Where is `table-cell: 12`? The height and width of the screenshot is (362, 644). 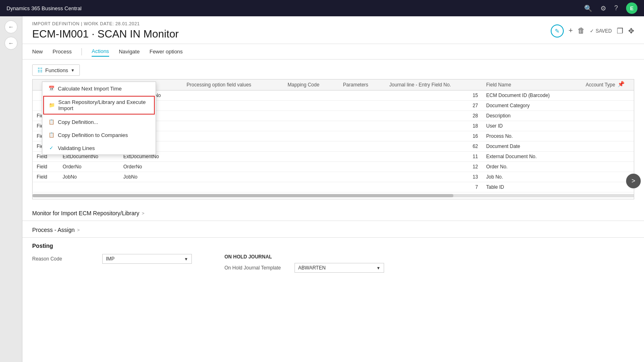 table-cell: 12 is located at coordinates (434, 167).